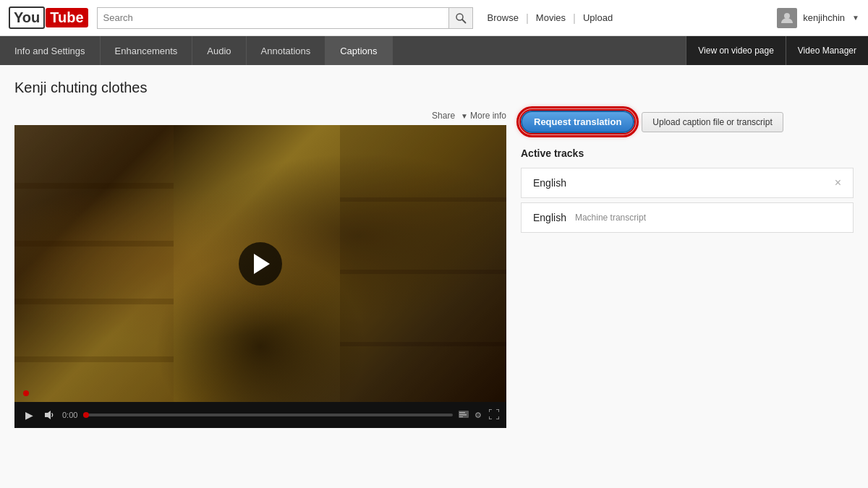 This screenshot has width=868, height=488. I want to click on more-info-button: ▼ More info, so click(483, 116).